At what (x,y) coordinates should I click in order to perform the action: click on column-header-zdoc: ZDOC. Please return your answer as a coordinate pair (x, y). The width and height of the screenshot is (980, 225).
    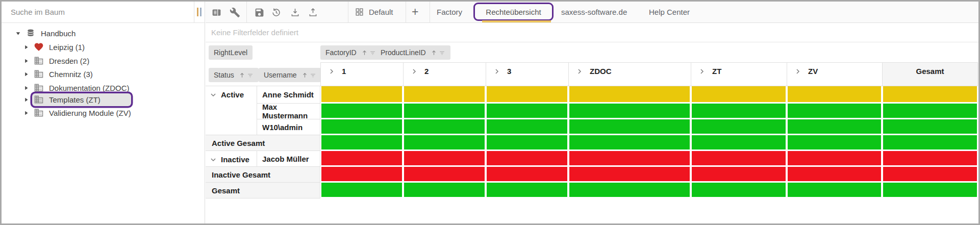
    Looking at the image, I should click on (630, 74).